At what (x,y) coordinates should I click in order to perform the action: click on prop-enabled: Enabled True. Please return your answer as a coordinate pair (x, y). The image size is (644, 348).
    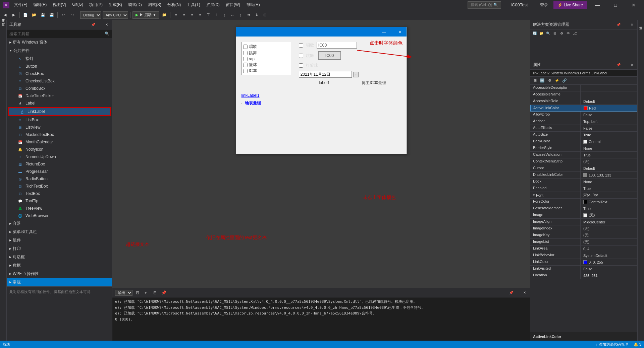
    Looking at the image, I should click on (584, 189).